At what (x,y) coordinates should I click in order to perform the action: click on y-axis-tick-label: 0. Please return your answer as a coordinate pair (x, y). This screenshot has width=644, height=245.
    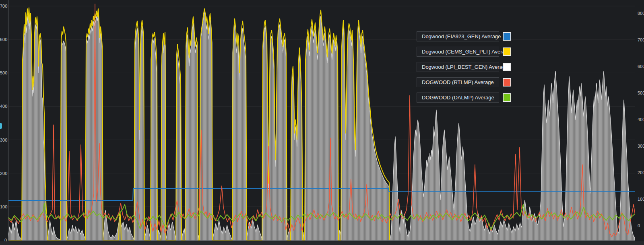
    Looking at the image, I should click on (639, 226).